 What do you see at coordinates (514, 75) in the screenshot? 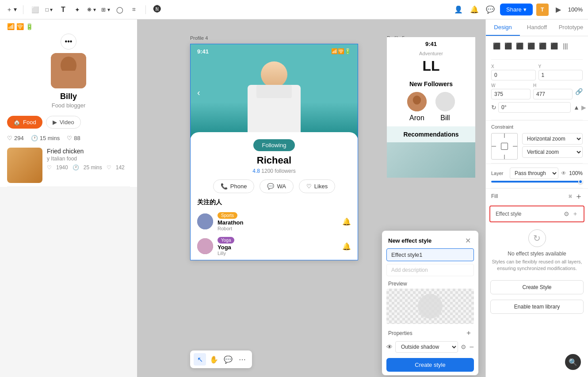
I see `x-input` at bounding box center [514, 75].